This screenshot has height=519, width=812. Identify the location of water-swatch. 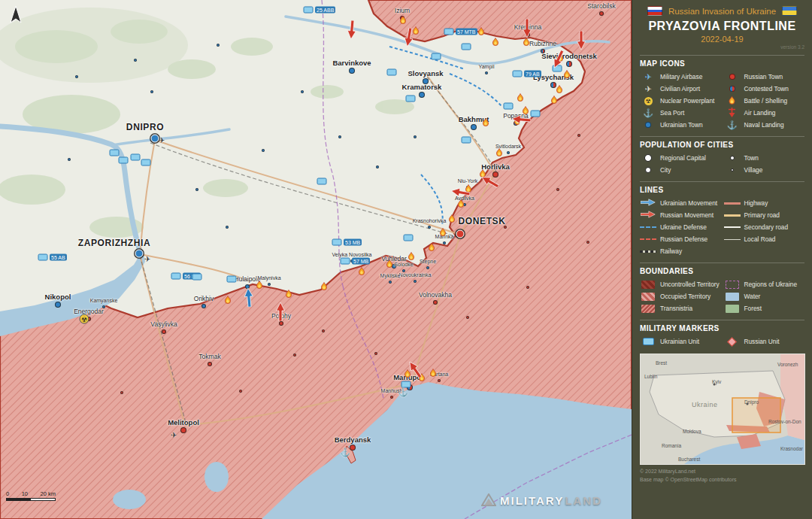
(732, 296).